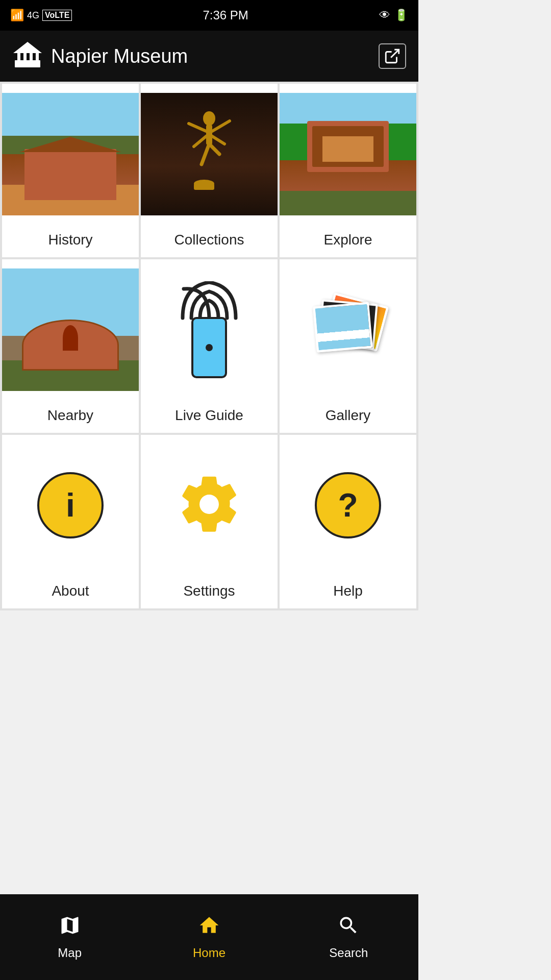 The width and height of the screenshot is (551, 980). Describe the element at coordinates (209, 505) in the screenshot. I see `settings-gear-icon` at that location.